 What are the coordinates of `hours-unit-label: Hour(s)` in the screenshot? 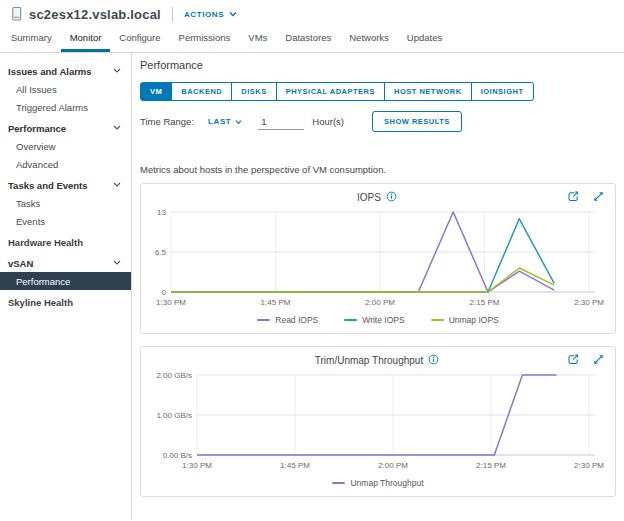 It's located at (328, 122).